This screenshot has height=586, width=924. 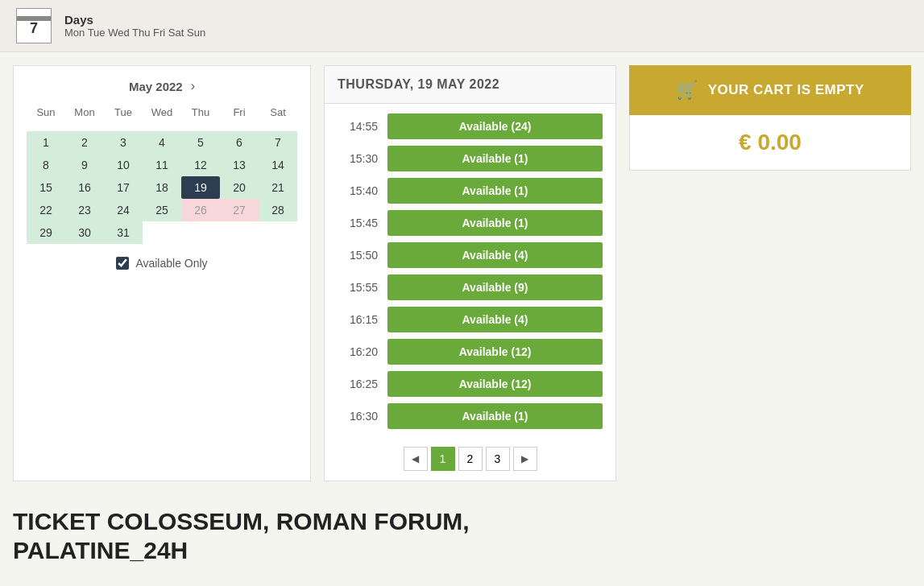 What do you see at coordinates (470, 459) in the screenshot?
I see `pagination-page: 2` at bounding box center [470, 459].